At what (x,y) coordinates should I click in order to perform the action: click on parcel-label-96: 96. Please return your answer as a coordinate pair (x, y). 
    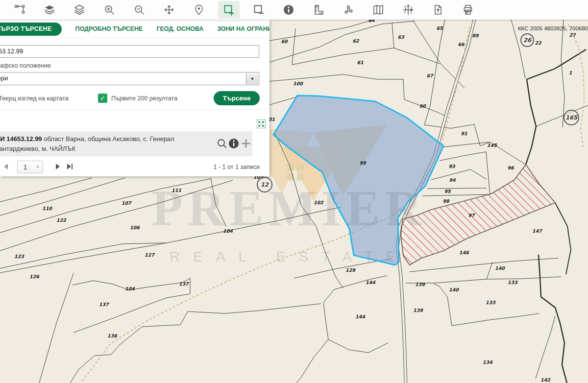
    Looking at the image, I should click on (511, 168).